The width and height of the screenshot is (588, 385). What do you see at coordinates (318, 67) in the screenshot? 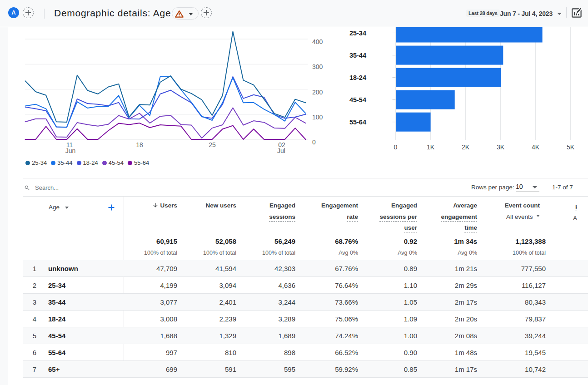
I see `svg-text: 300` at bounding box center [318, 67].